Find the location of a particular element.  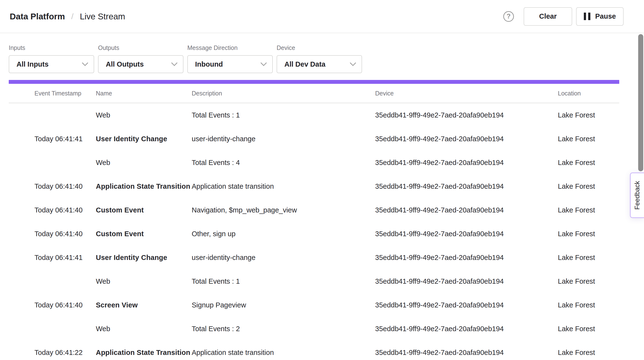

table-row: Today 06:41:40 Custom Event Navigation, … is located at coordinates (314, 210).